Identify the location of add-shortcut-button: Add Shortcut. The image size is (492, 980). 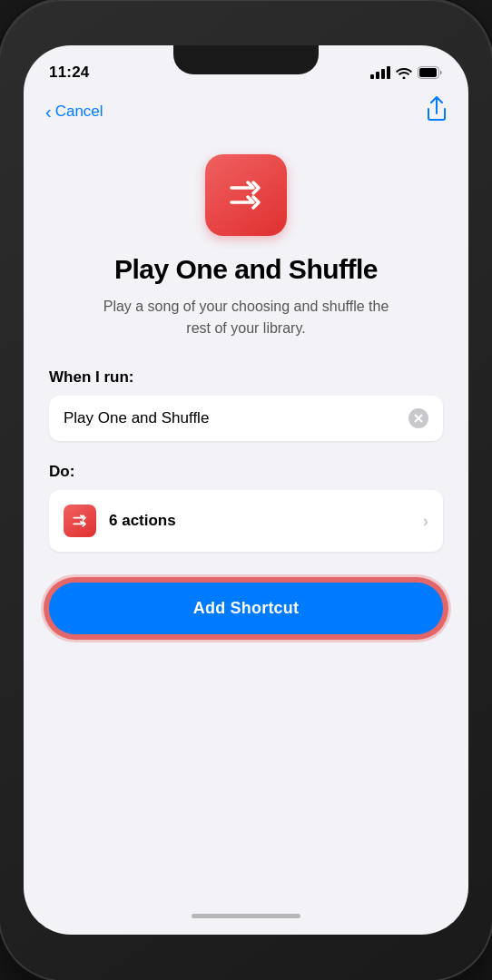
(246, 608).